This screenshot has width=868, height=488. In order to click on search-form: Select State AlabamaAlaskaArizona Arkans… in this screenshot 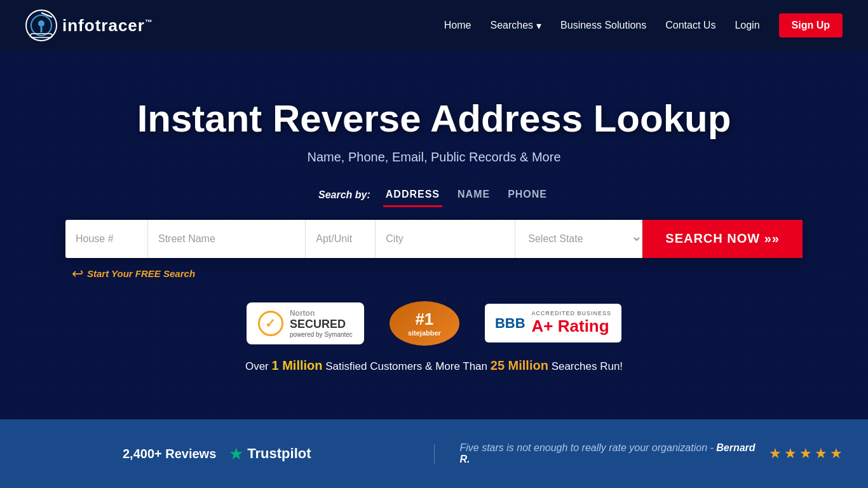, I will do `click(434, 239)`.